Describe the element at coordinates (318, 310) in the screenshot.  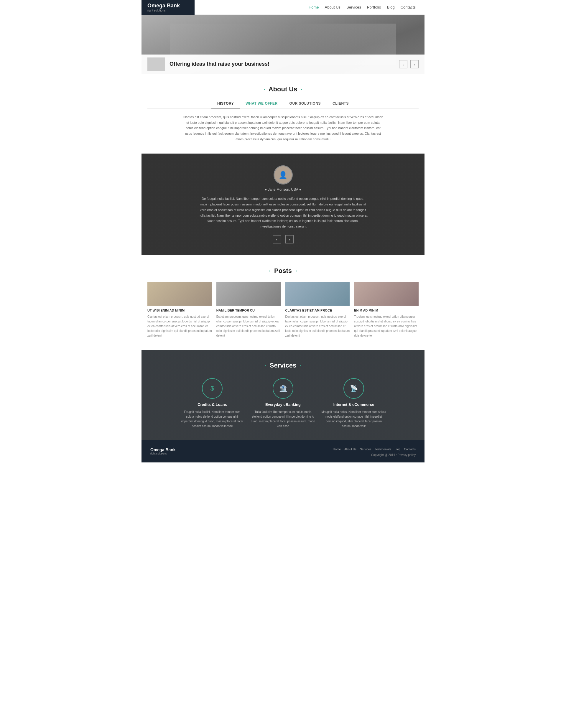
I see `post-card: CLARITAS EST ETIAM PROCEDeritas est etia…` at that location.